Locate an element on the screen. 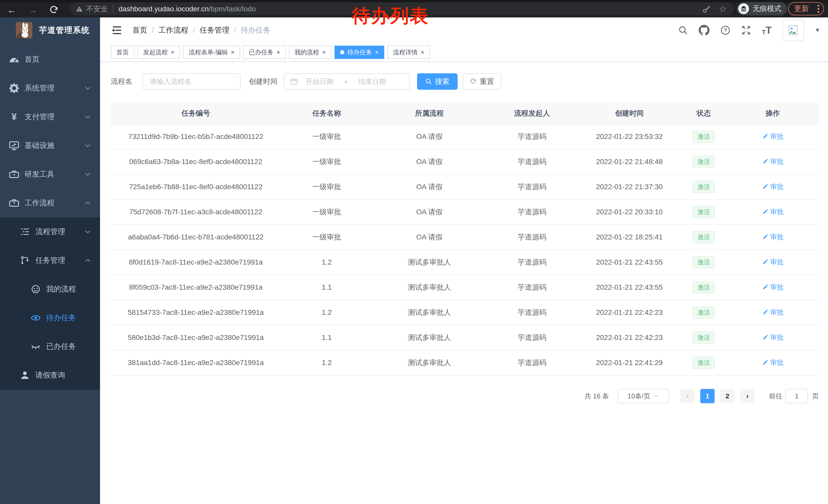  col-task-name: 任务名称 is located at coordinates (327, 113).